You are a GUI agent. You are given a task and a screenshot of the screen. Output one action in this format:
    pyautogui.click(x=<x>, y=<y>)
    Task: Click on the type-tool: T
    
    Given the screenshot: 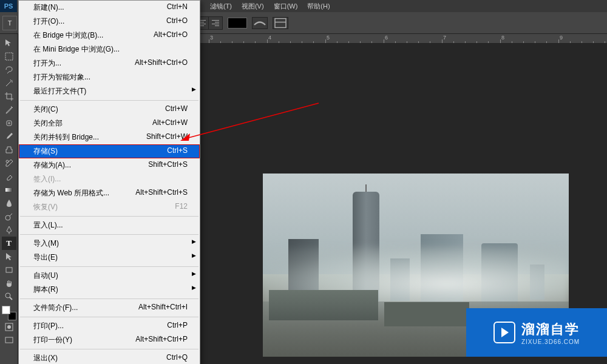 What is the action you would take?
    pyautogui.click(x=9, y=243)
    